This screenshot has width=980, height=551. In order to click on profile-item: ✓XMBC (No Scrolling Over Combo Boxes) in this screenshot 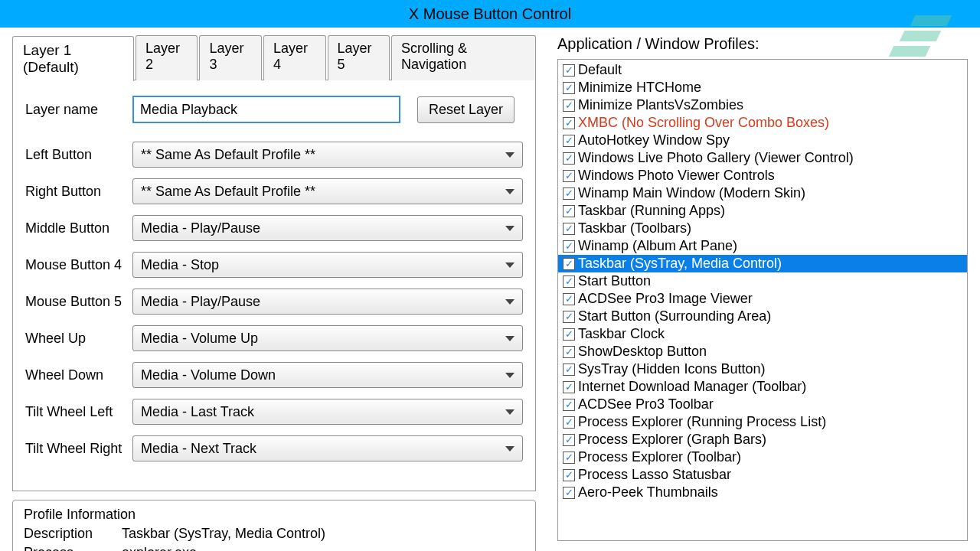, I will do `click(763, 122)`.